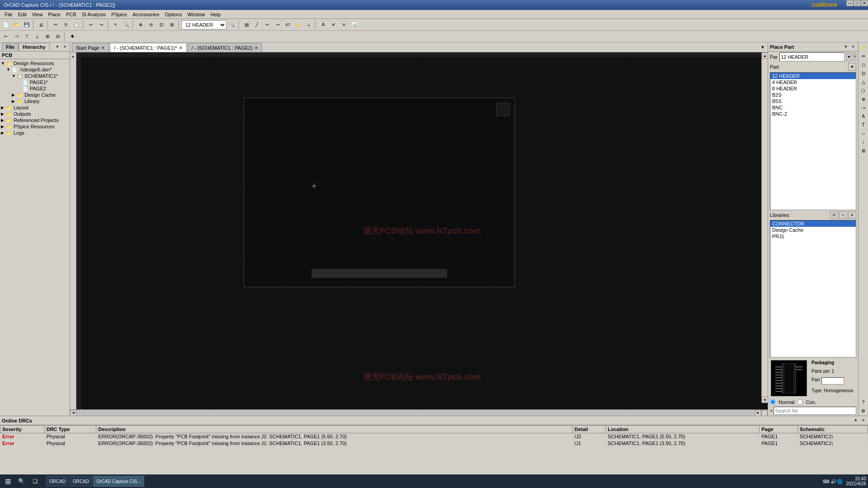 Image resolution: width=868 pixels, height=488 pixels. What do you see at coordinates (850, 3) in the screenshot?
I see `minimize-button: ─` at bounding box center [850, 3].